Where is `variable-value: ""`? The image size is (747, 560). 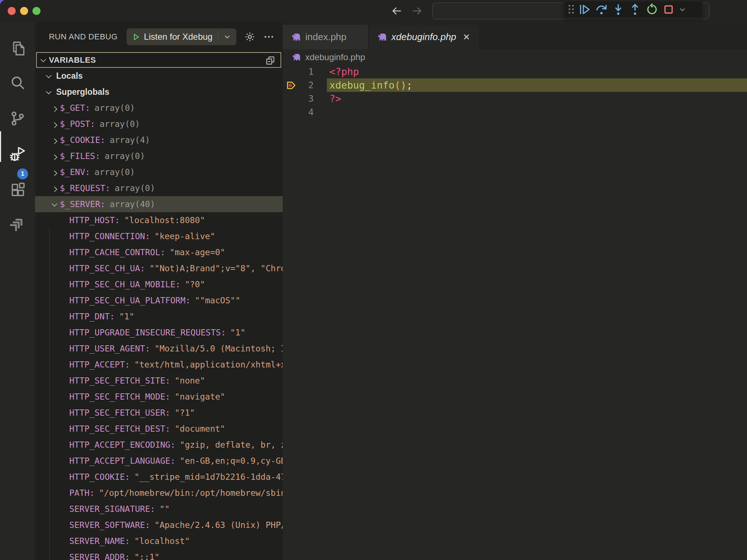
variable-value: "" is located at coordinates (165, 509).